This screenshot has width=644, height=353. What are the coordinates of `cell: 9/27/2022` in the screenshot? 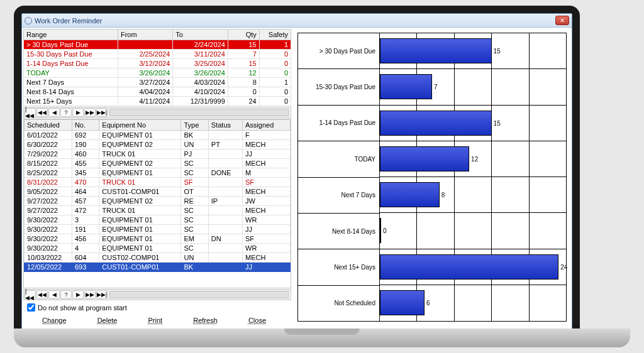 It's located at (48, 211).